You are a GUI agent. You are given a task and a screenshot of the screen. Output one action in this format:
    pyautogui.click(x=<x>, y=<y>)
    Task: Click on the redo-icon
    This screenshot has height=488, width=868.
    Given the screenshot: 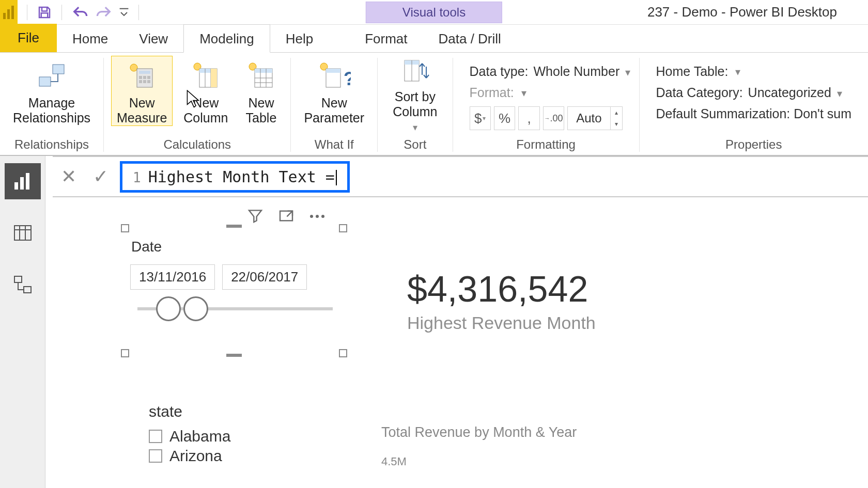 What is the action you would take?
    pyautogui.click(x=104, y=12)
    